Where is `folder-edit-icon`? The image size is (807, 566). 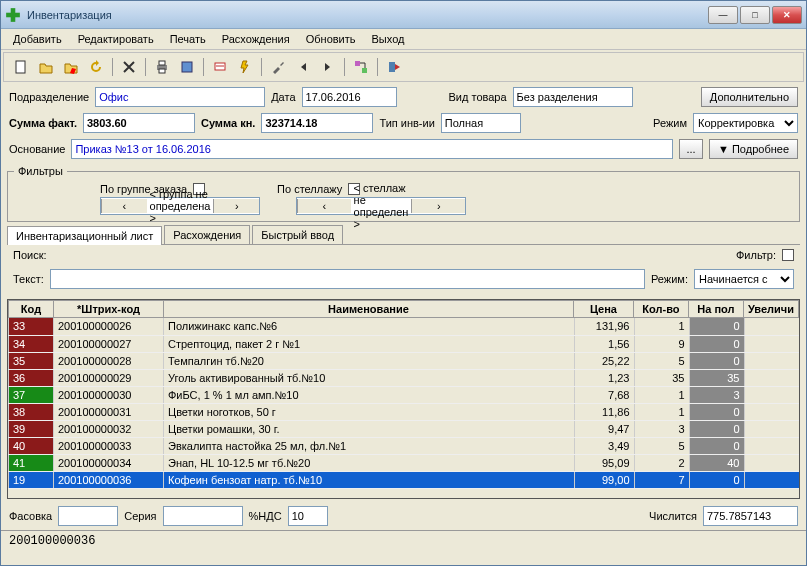
folder-edit-icon is located at coordinates (71, 67).